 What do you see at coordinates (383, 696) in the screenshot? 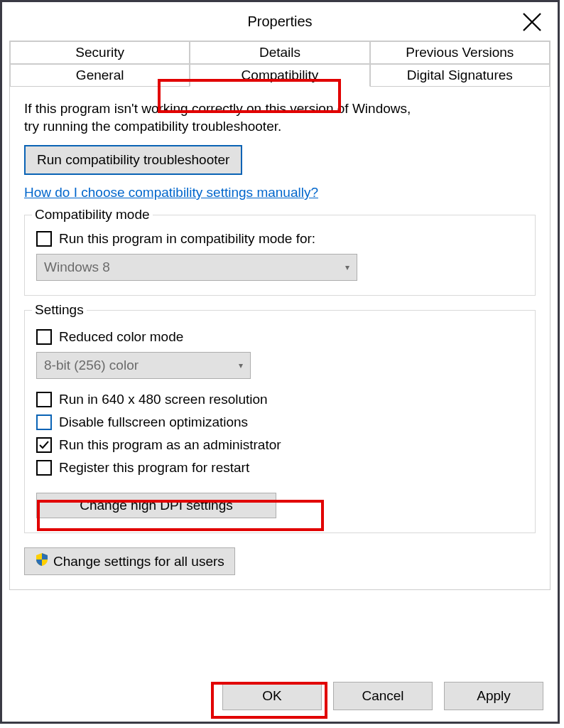
I see `dialog-footer: OK Cancel Apply` at bounding box center [383, 696].